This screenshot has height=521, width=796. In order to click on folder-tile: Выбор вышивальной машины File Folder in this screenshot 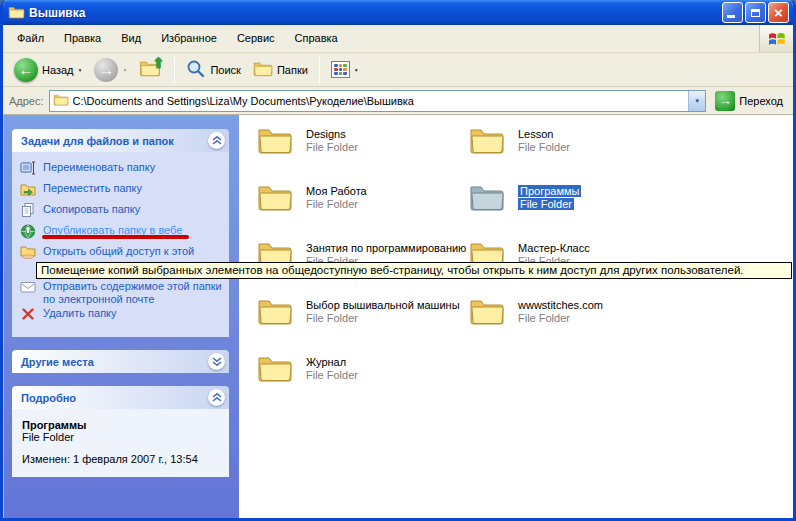, I will do `click(363, 314)`.